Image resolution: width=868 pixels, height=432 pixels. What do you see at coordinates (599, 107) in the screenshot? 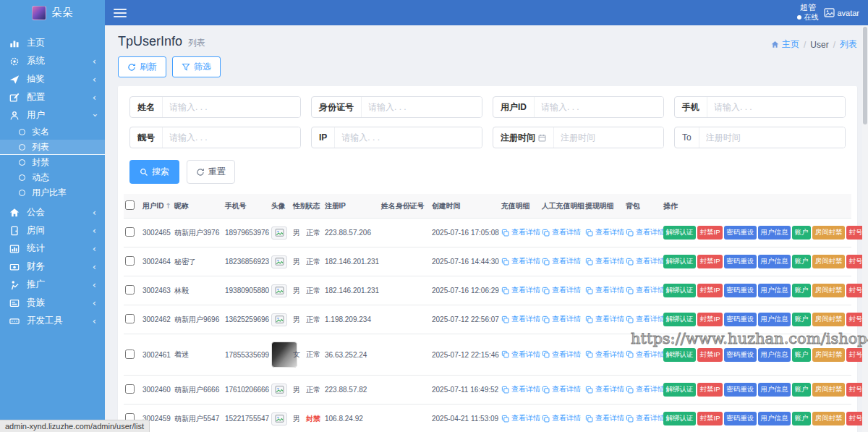
I see `userid-field` at bounding box center [599, 107].